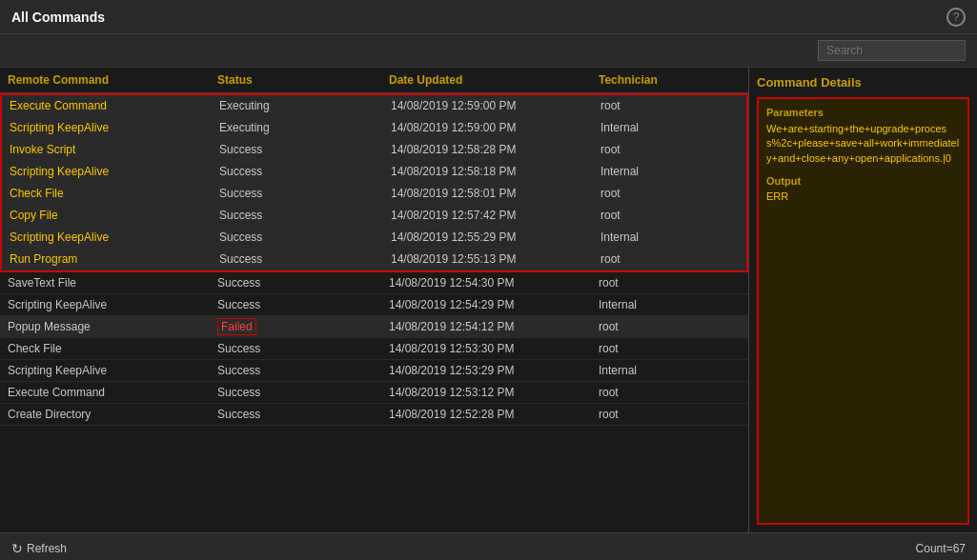  I want to click on params-label: Parameters, so click(864, 112).